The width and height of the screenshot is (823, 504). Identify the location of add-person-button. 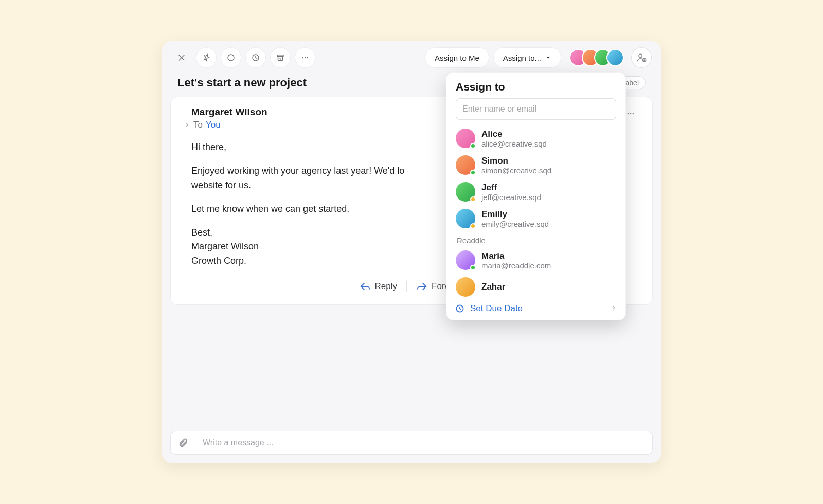
(641, 58).